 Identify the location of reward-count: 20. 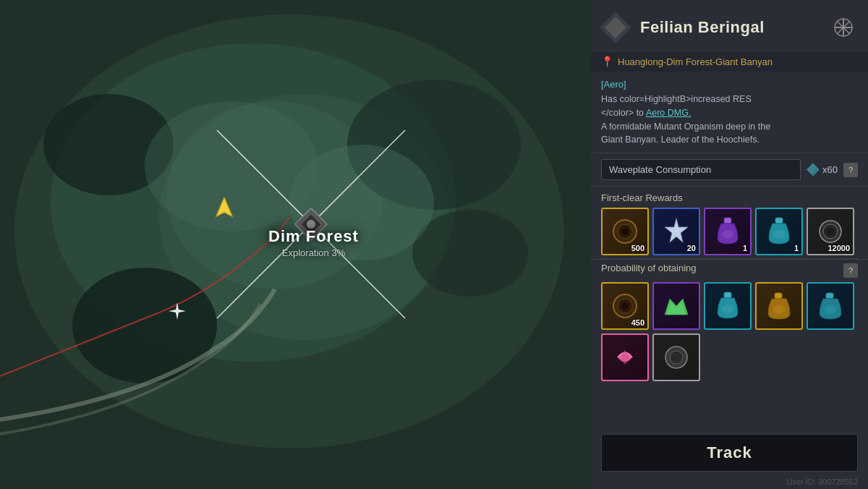
(692, 248).